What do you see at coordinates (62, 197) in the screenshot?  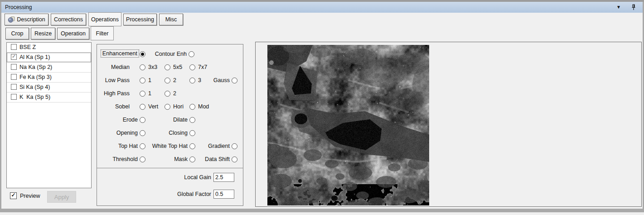 I see `apply-button: Apply` at bounding box center [62, 197].